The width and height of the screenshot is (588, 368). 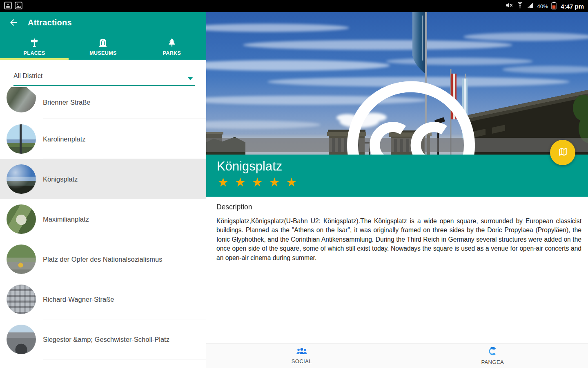 I want to click on social-button: SOCIAL, so click(x=302, y=356).